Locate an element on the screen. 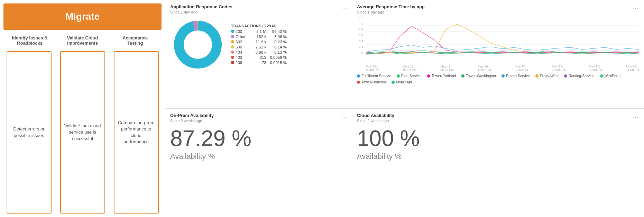 Image resolution: width=644 pixels, height=217 pixels. cloud-avail-value: 100 % is located at coordinates (388, 138).